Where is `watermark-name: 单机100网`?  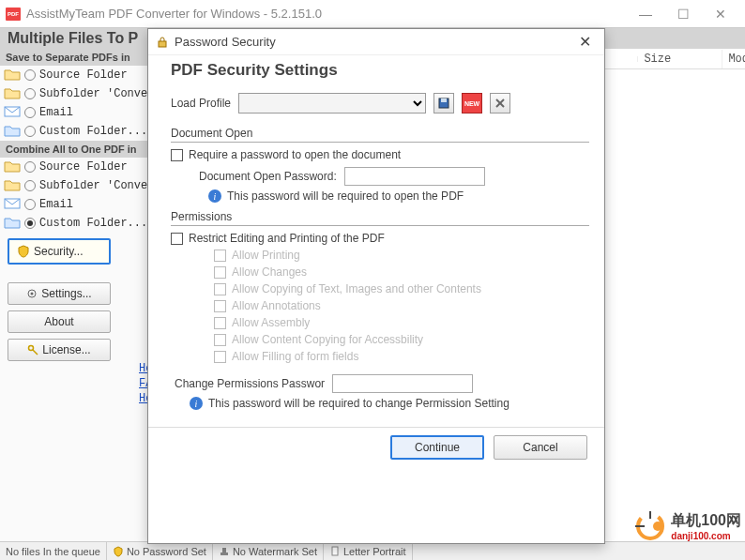 watermark-name: 单机100网 is located at coordinates (706, 522).